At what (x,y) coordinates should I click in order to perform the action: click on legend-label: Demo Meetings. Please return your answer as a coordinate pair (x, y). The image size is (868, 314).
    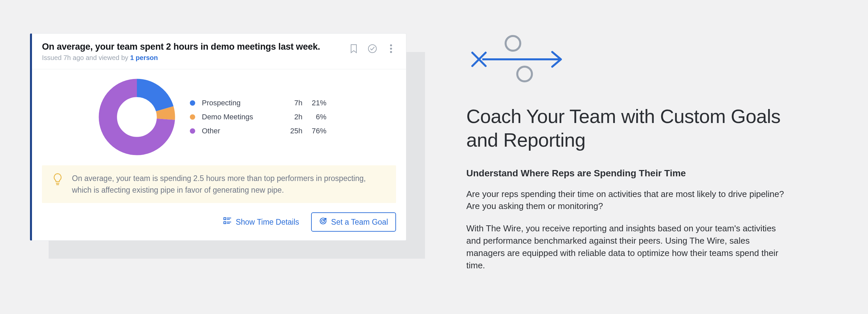
    Looking at the image, I should click on (237, 117).